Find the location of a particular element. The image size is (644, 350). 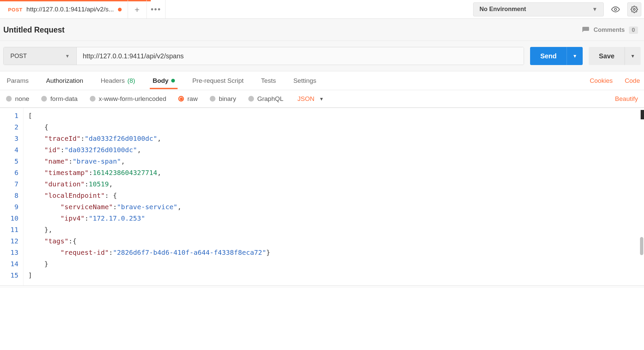

code-link: Code is located at coordinates (633, 81).